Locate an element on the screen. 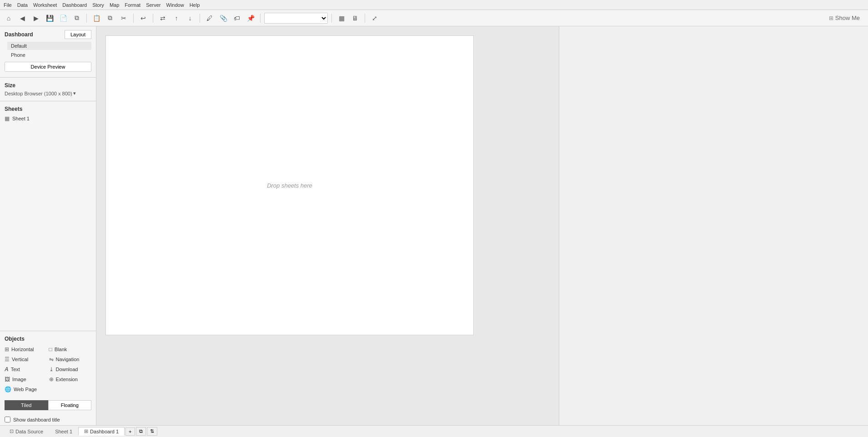 The image size is (868, 437). blank-icon: □ is located at coordinates (51, 349).